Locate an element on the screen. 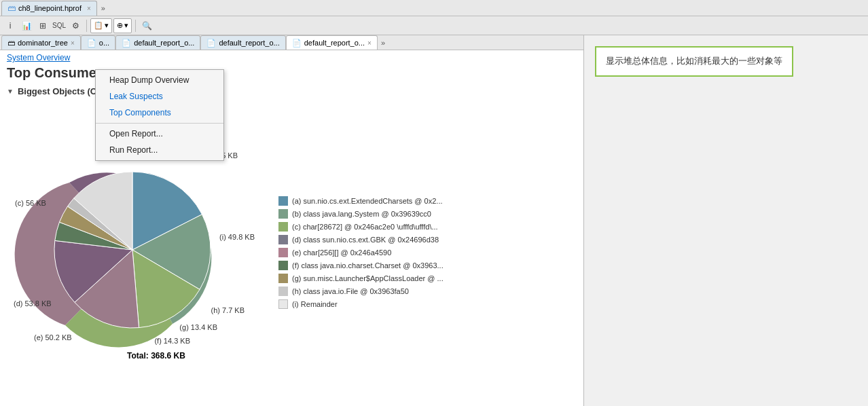  report-dropdown-arrow: ▾ is located at coordinates (107, 26).